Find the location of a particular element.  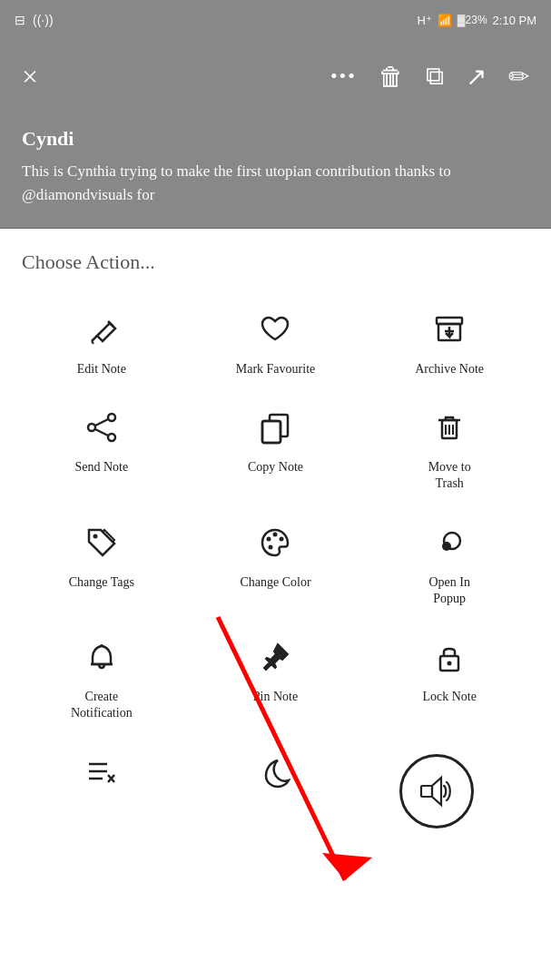

copy-note-label: Copy Note is located at coordinates (276, 467).